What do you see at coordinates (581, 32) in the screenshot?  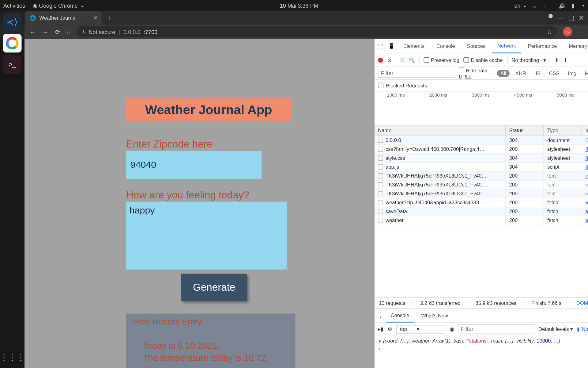 I see `chrome-menu-icon: ⋮` at bounding box center [581, 32].